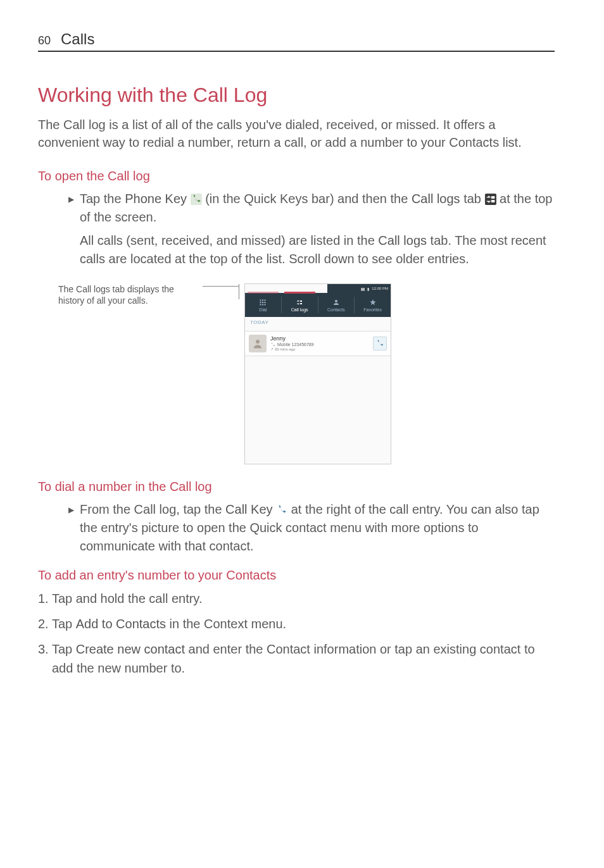  What do you see at coordinates (300, 305) in the screenshot?
I see `tab-call-logs: Call logs` at bounding box center [300, 305].